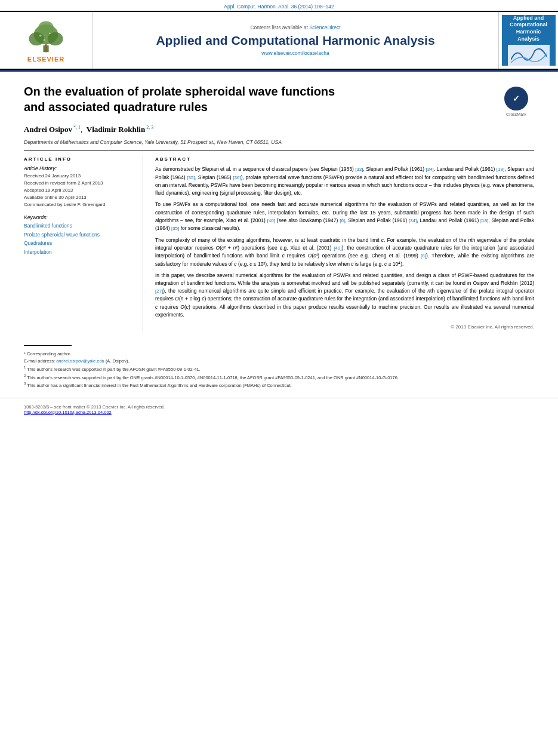 This screenshot has width=558, height=756. Describe the element at coordinates (79, 183) in the screenshot. I see `history-revised: Received in revised form 2 April 2013` at that location.